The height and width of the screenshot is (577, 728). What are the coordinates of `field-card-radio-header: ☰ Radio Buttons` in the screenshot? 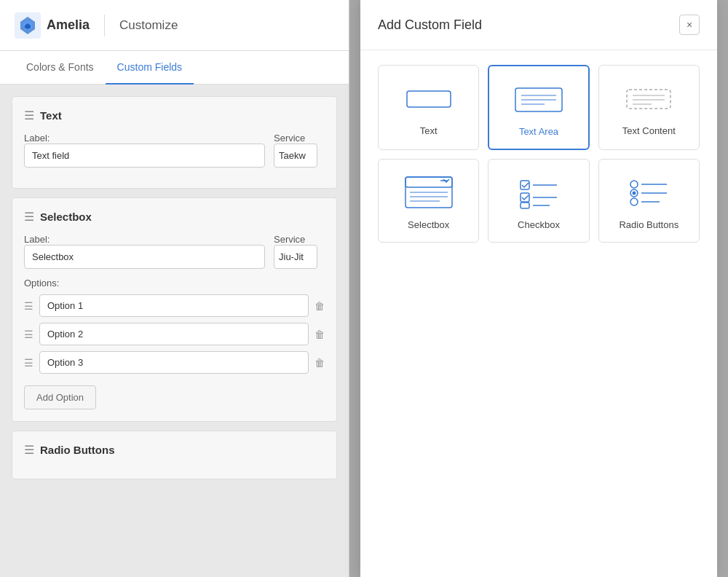 It's located at (175, 450).